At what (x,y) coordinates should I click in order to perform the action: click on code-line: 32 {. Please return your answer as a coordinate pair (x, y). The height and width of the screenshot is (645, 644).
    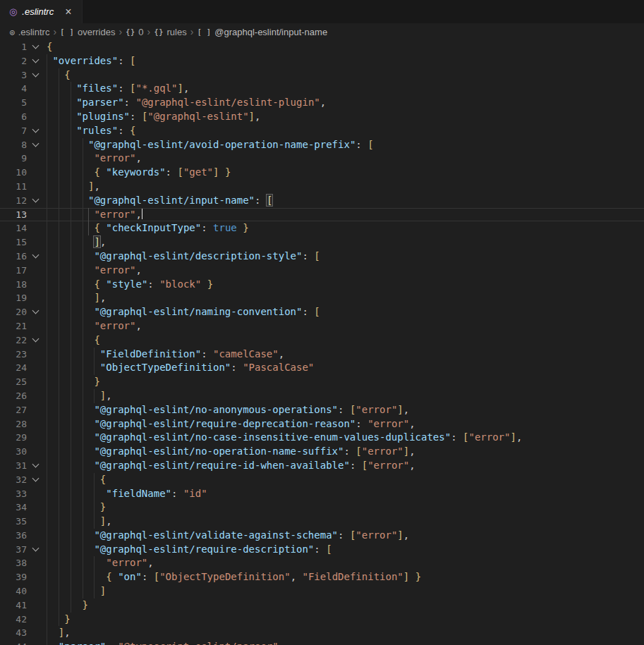
    Looking at the image, I should click on (322, 480).